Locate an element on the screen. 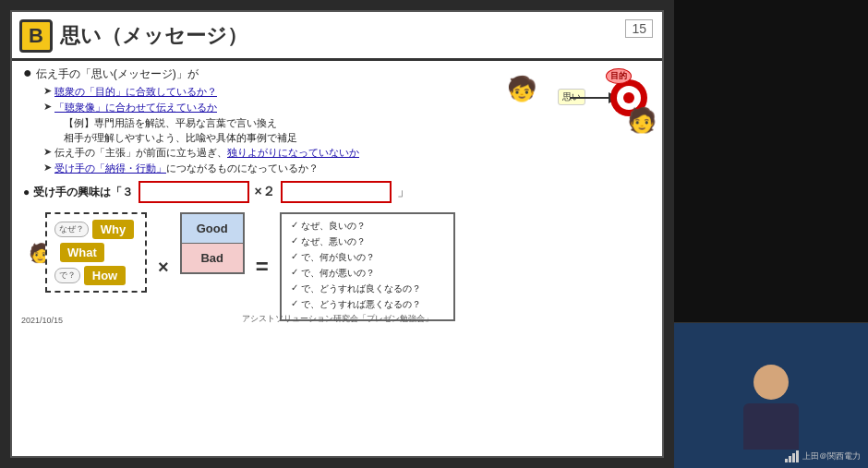 This screenshot has width=868, height=468. sub4-text: 受け手の「納得・行動」につながるものになっているか？ is located at coordinates (187, 168).